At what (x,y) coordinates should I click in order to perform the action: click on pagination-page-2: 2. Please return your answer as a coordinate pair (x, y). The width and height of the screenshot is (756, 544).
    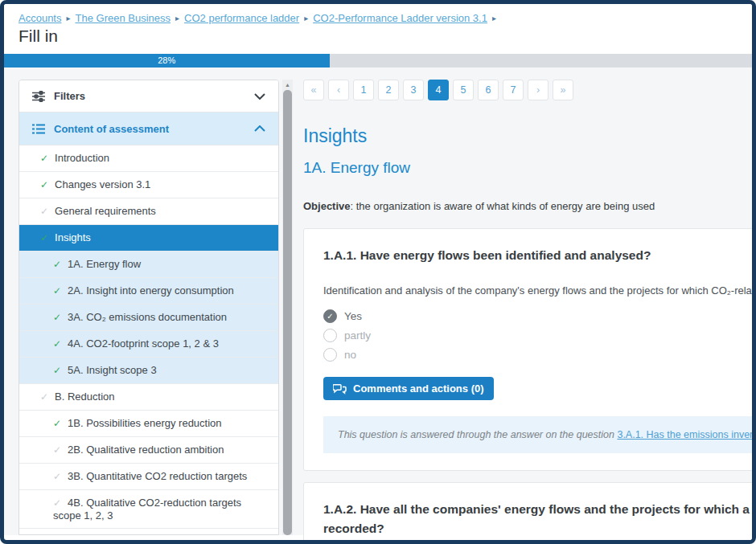
    Looking at the image, I should click on (388, 90).